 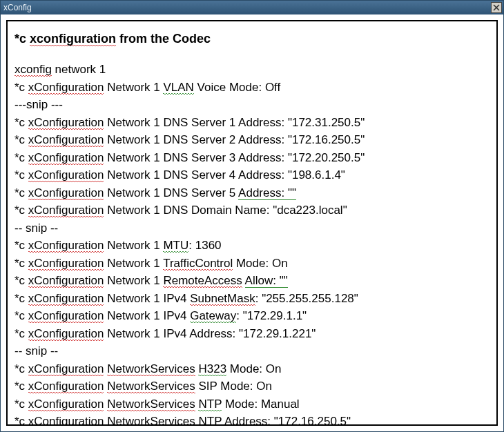 I want to click on config-row: ---snip ---, so click(x=253, y=105).